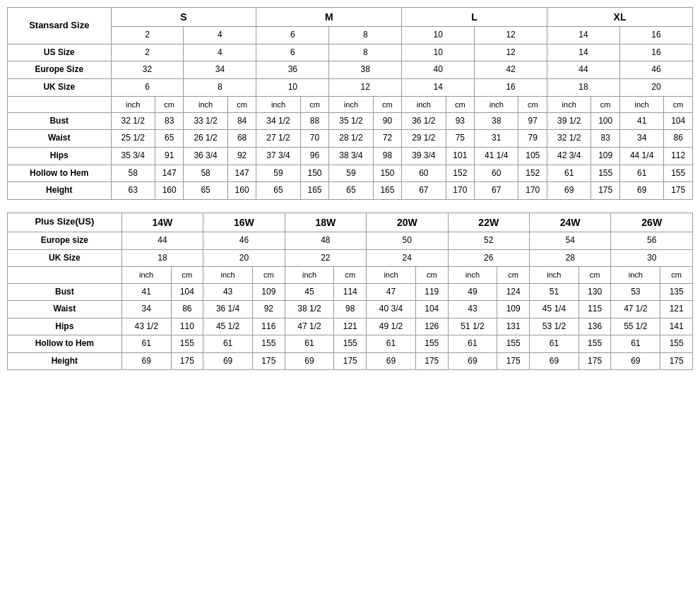  Describe the element at coordinates (309, 292) in the screenshot. I see `plus-inch-val: 45` at that location.